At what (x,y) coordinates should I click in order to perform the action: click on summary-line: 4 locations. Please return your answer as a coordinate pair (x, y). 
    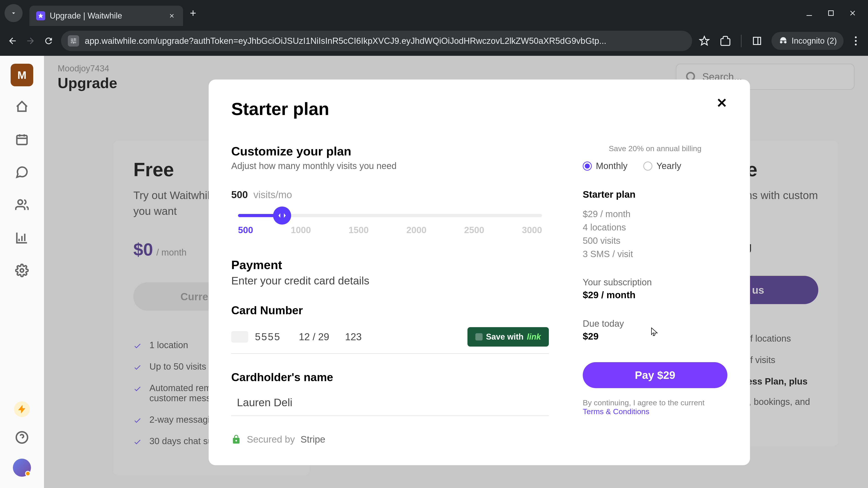
    Looking at the image, I should click on (655, 227).